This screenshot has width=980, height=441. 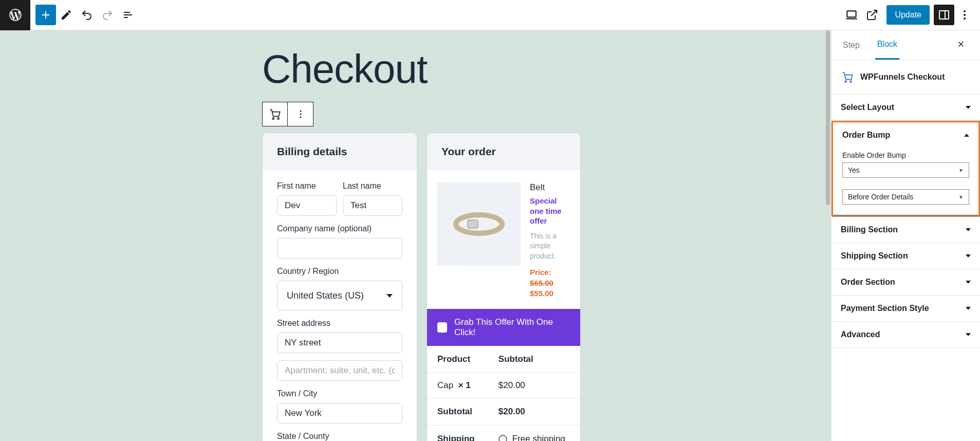 I want to click on table-row: Shipping Free shipping, so click(x=504, y=433).